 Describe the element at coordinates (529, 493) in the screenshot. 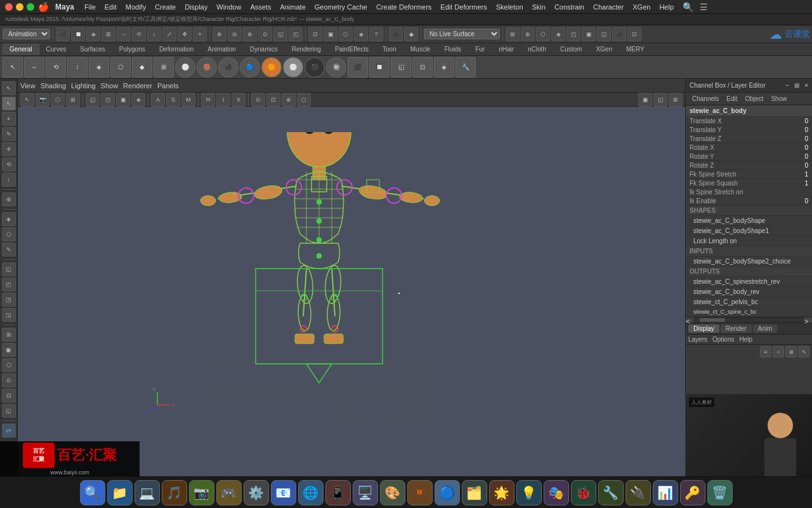

I see `dock-icon-17: 💡` at that location.